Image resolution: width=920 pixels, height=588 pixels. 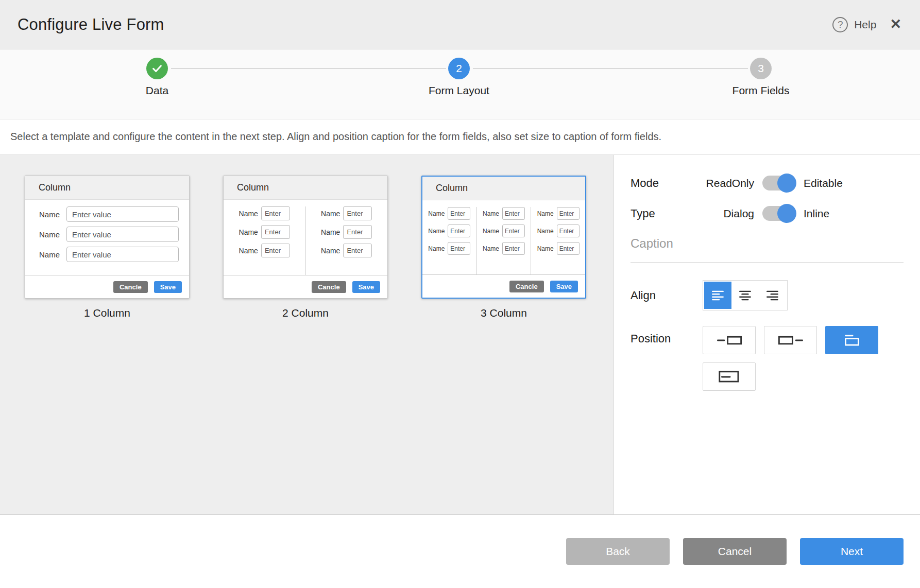 What do you see at coordinates (107, 237) in the screenshot?
I see `mini-form-body: Name Enter value Name Enter value Name E…` at bounding box center [107, 237].